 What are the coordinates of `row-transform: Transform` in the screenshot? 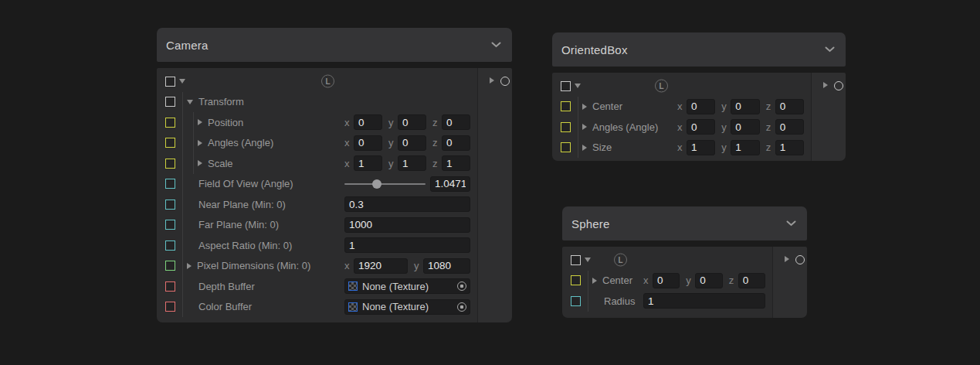 It's located at (317, 102).